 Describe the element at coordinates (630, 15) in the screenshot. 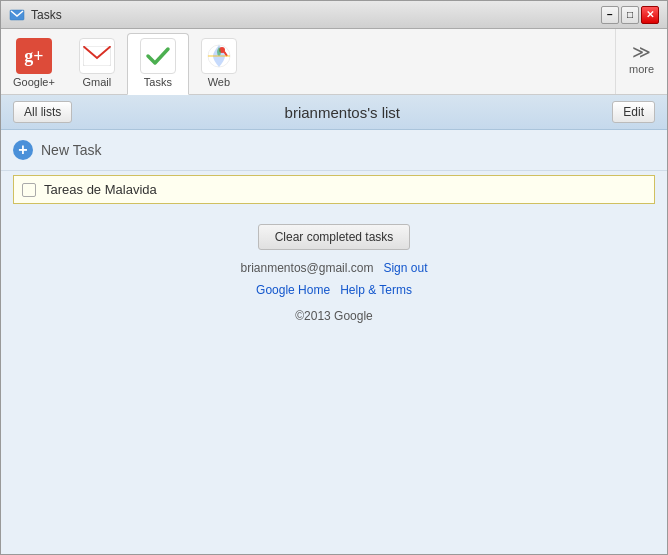

I see `maximize-button: □` at that location.